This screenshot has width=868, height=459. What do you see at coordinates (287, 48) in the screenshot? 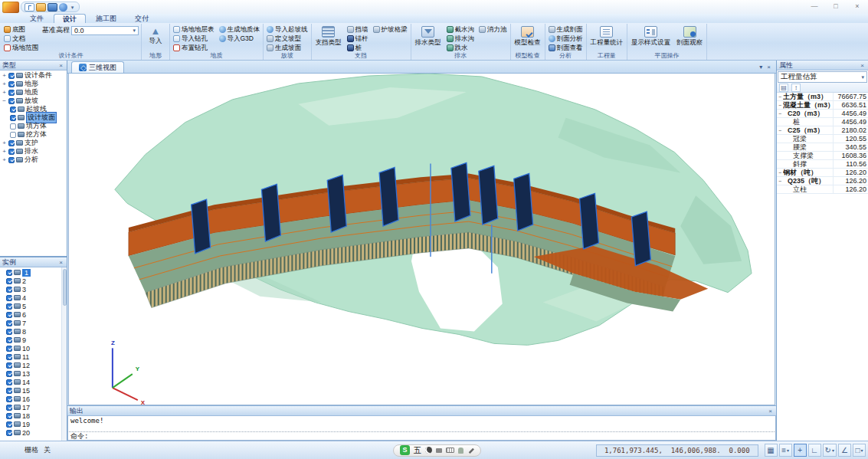
I see `generate-slope-surface-button: 生成坡面` at bounding box center [287, 48].